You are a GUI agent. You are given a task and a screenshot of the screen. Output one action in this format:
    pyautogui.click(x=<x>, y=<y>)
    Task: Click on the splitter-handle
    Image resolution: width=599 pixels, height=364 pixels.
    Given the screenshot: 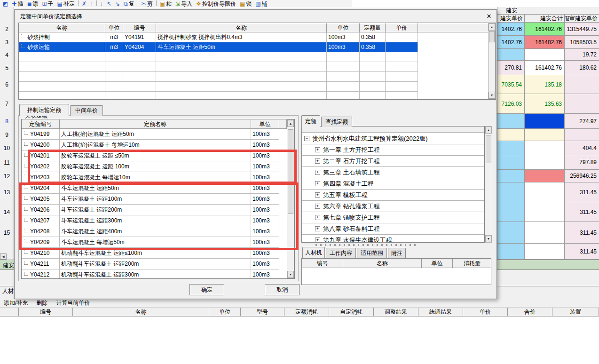 What is the action you would take?
    pyautogui.click(x=367, y=245)
    